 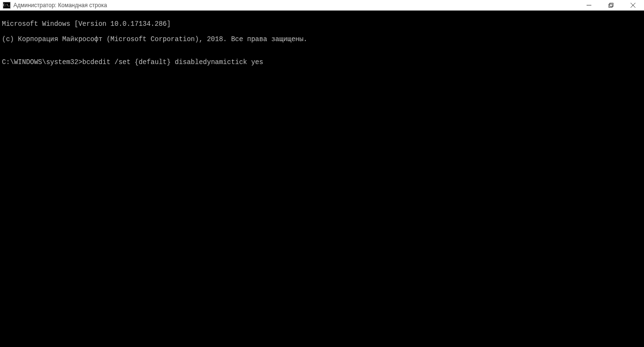 What do you see at coordinates (589, 5) in the screenshot?
I see `minimize-icon` at bounding box center [589, 5].